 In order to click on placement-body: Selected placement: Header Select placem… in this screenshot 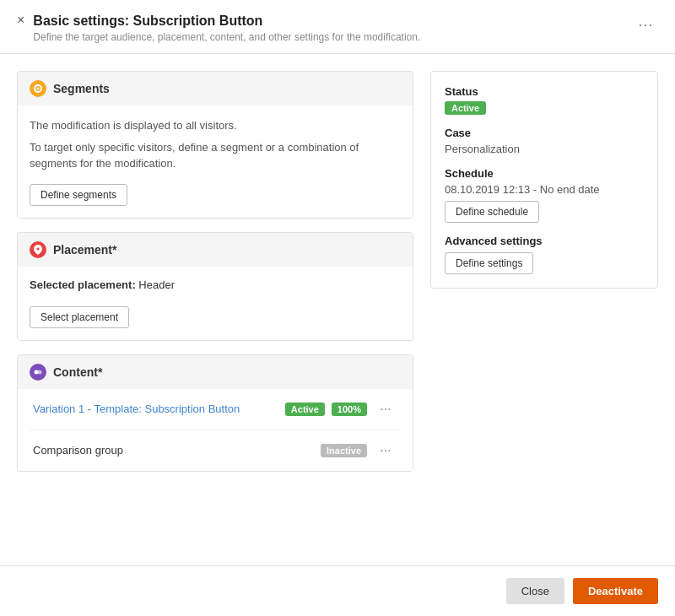, I will do `click(215, 304)`.